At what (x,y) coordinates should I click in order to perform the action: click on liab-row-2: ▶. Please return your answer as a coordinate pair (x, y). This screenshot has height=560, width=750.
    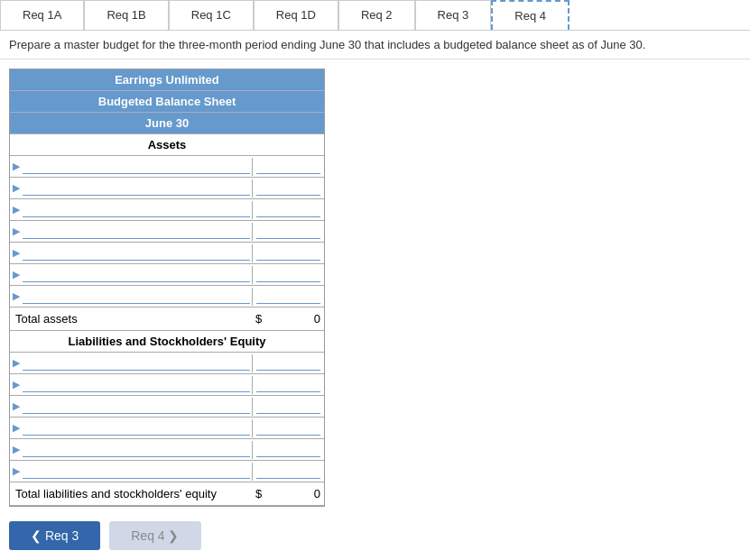
    Looking at the image, I should click on (167, 385).